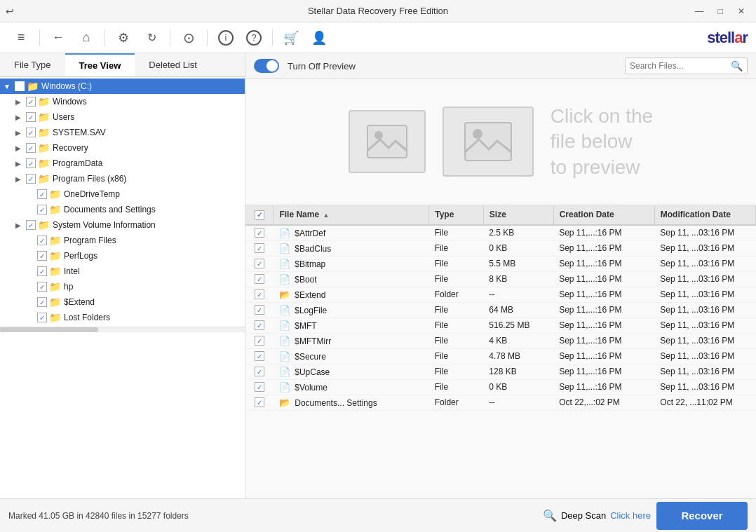 This screenshot has height=532, width=756. Describe the element at coordinates (351, 215) in the screenshot. I see `th-file-name: File Name ▲` at that location.